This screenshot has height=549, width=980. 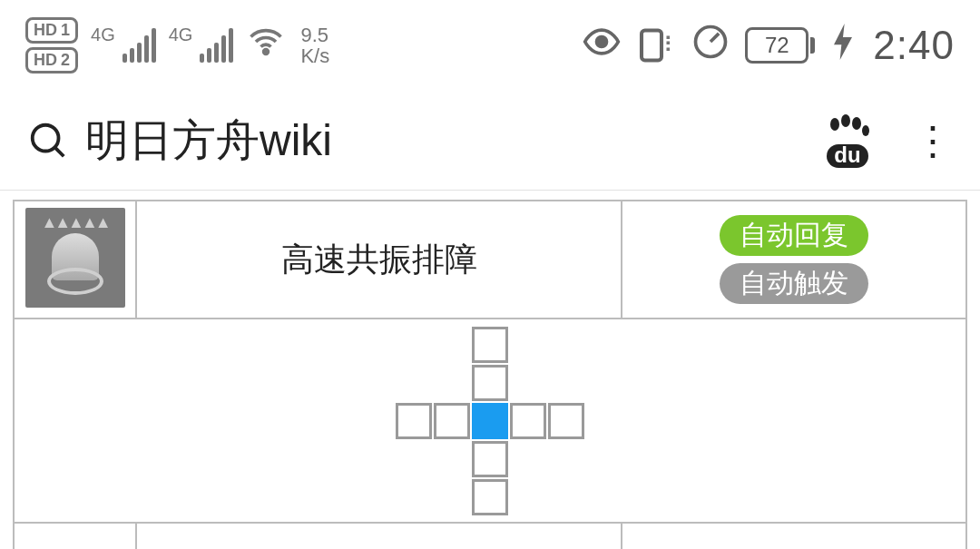 What do you see at coordinates (777, 45) in the screenshot?
I see `battery-level: 72` at bounding box center [777, 45].